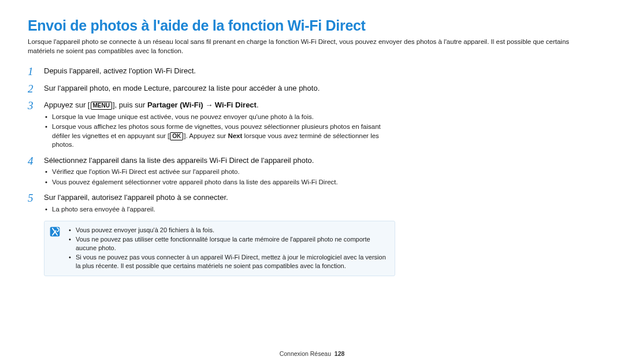 The height and width of the screenshot is (364, 624). I want to click on step-text: Sur l'appareil photo, en mode Lecture, p…, so click(181, 88).